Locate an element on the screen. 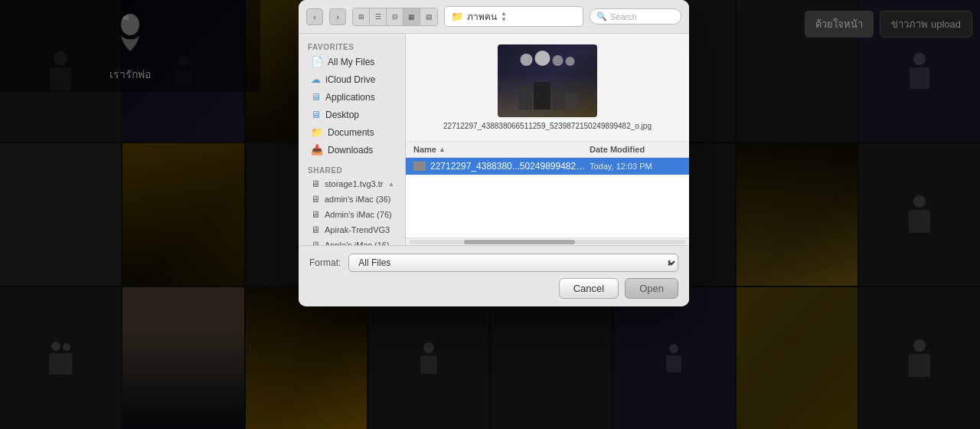 The image size is (980, 429). sidebar-item-icloud-drive: ☁ iCloud Drive is located at coordinates (352, 80).